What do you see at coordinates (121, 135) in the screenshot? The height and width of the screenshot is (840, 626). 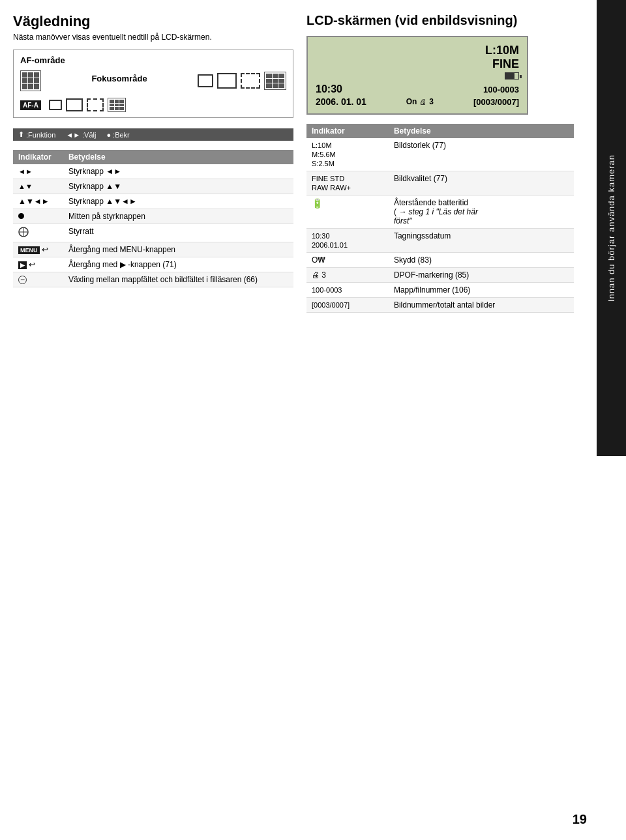 I see `nav-bekr-label: :Bekr` at bounding box center [121, 135].